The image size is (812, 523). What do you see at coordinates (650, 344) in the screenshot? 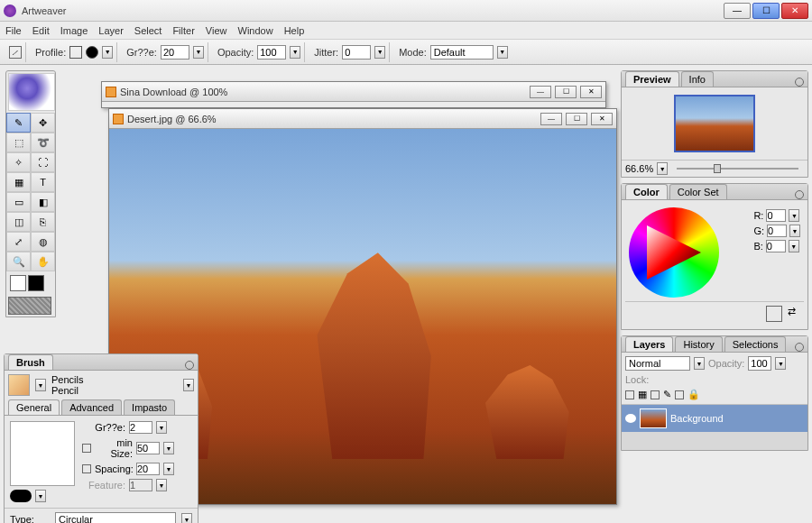
I see `tab-layers: Layers` at bounding box center [650, 344].